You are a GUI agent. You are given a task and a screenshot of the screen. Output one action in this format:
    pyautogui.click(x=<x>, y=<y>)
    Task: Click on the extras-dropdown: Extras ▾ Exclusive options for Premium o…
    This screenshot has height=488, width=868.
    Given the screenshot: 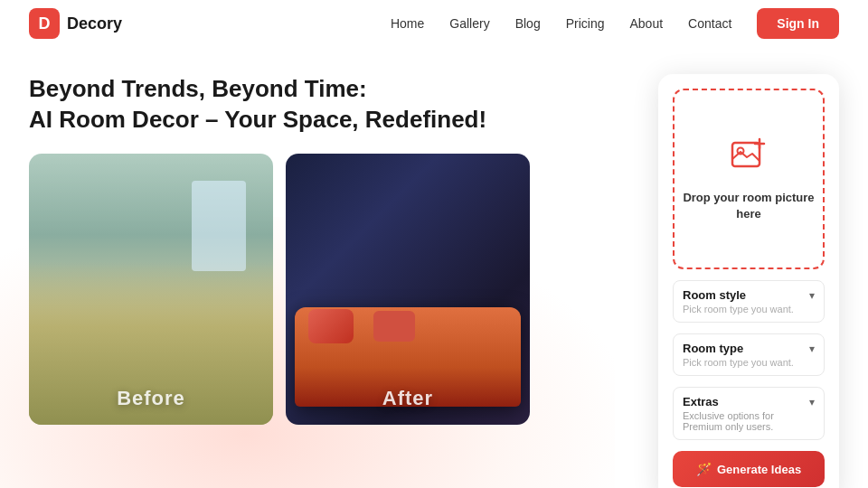 What is the action you would take?
    pyautogui.click(x=749, y=414)
    